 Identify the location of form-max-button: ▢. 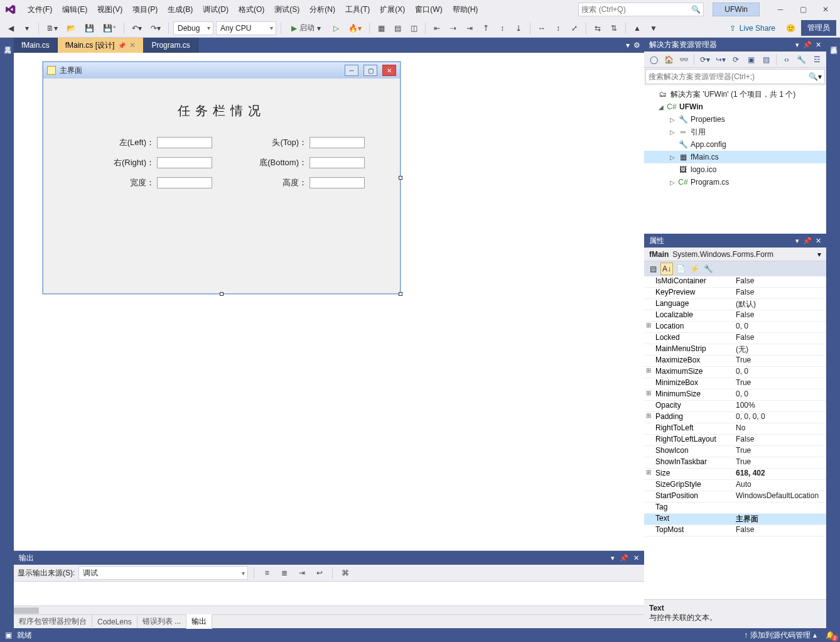
(370, 70).